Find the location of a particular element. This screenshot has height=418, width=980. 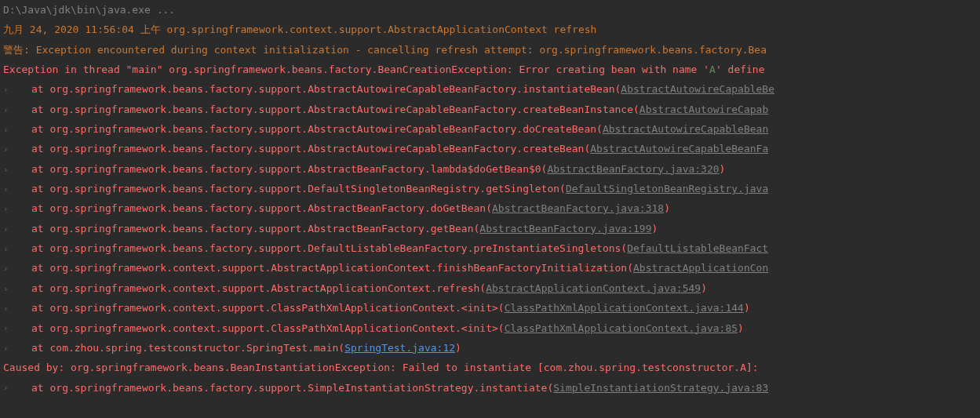

source-link: AbstractBeanFactory.java:199 is located at coordinates (565, 229).